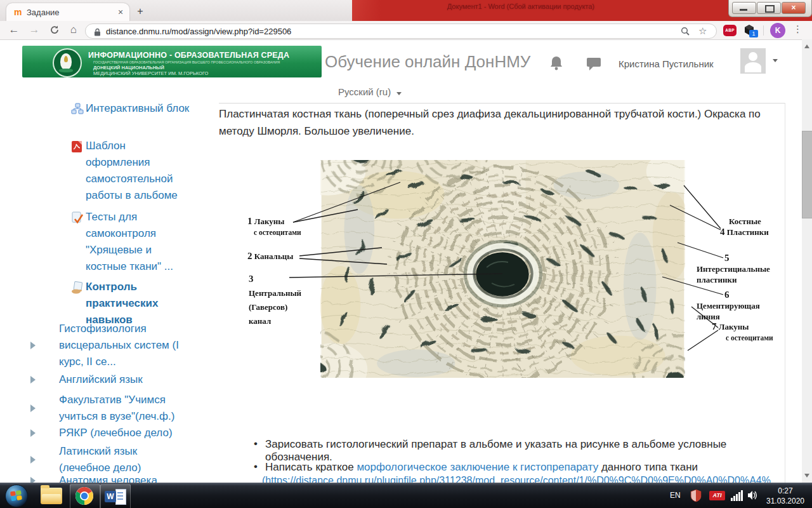 Image resolution: width=812 pixels, height=508 pixels. I want to click on university-banner: ИНФОРМАЦИОННО - ОБРАЗОВАТЕЛЬНАЯ СРЕДА ГО…, so click(172, 62).